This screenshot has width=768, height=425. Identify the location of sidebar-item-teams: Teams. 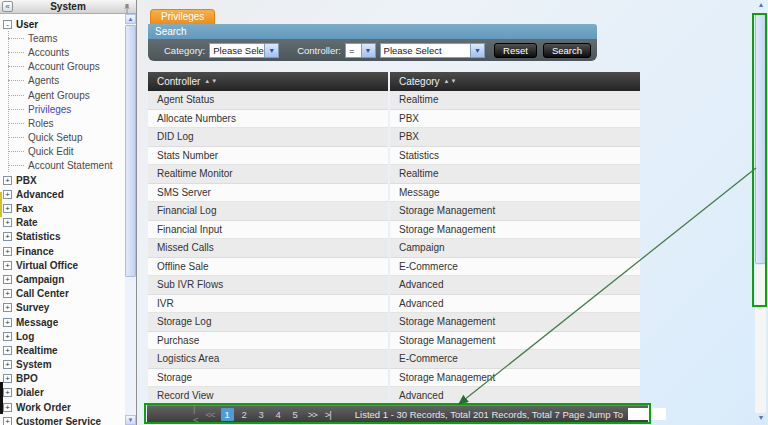
(62, 38).